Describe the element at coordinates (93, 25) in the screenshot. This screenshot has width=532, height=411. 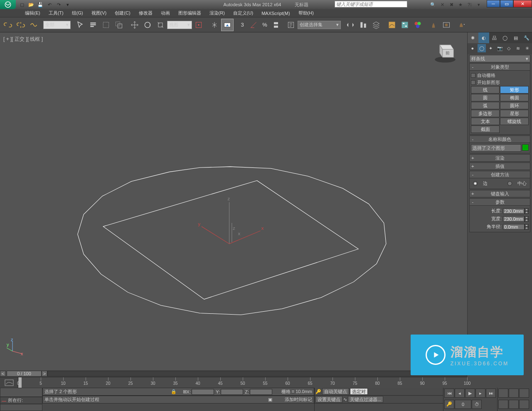
I see `select-by-name-icon` at that location.